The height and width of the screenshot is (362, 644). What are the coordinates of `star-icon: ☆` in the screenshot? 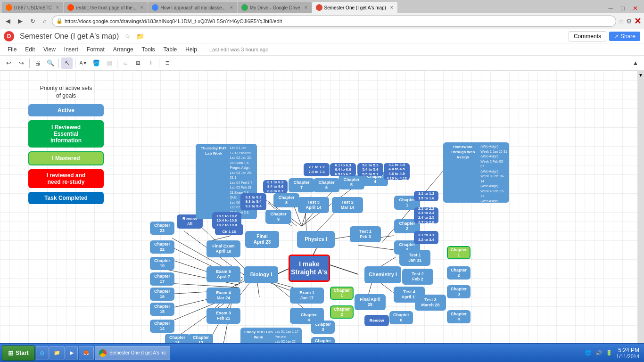 It's located at (127, 36).